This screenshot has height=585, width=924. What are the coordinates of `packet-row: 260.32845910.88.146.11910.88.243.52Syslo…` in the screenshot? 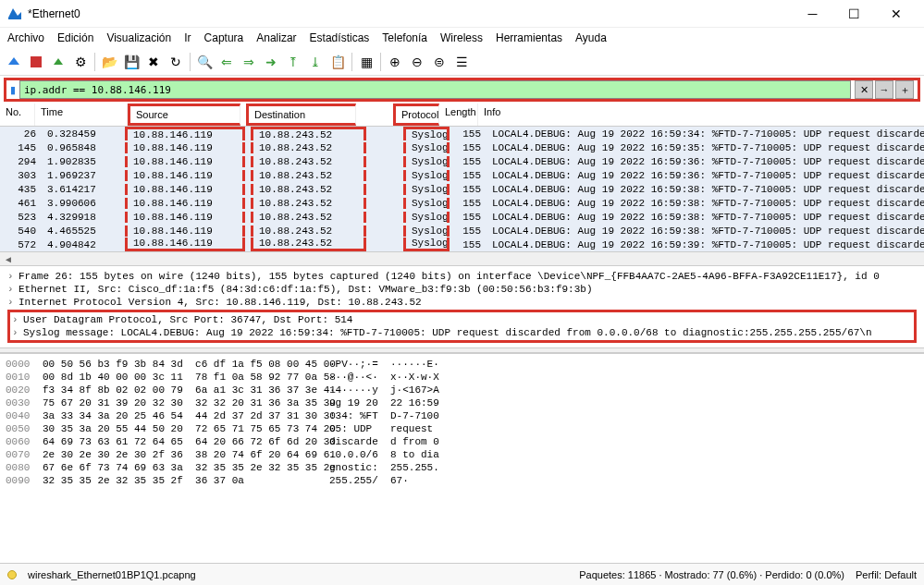 It's located at (462, 133).